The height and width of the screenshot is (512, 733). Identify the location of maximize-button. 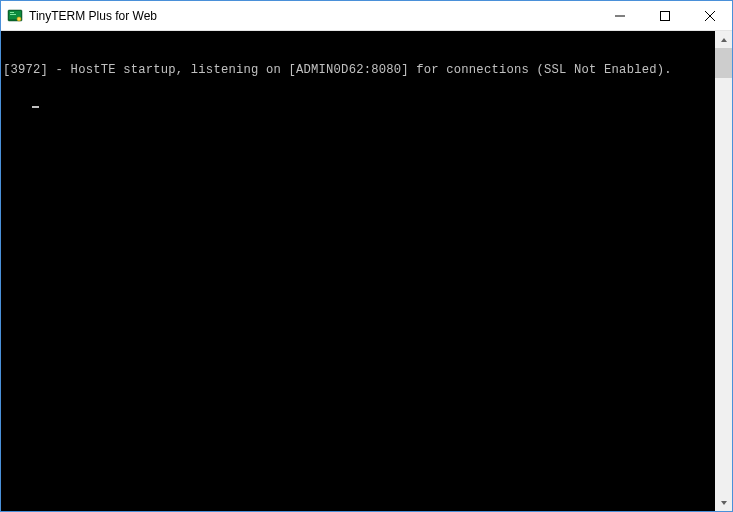
(664, 16).